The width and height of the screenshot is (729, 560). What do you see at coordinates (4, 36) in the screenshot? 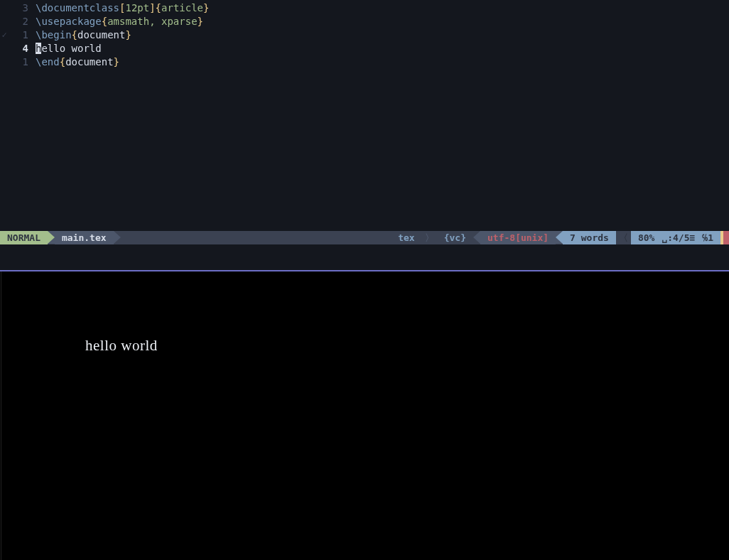
I see `sign-column: ✓` at bounding box center [4, 36].